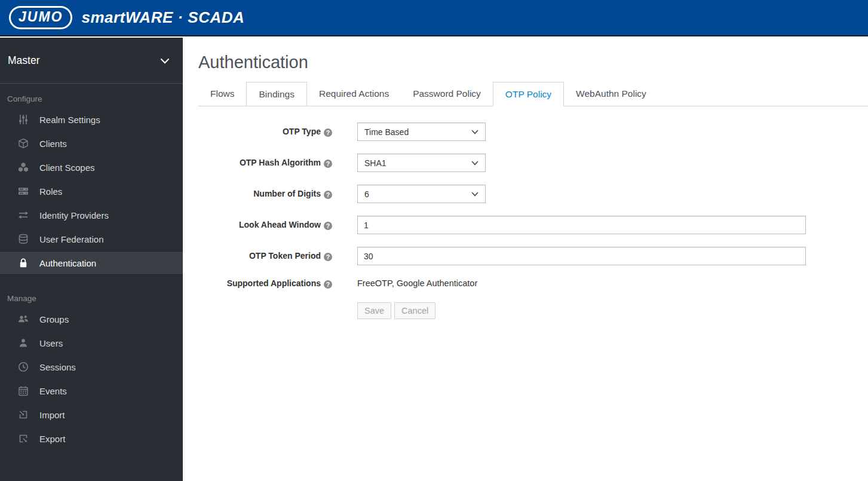 The height and width of the screenshot is (481, 868). What do you see at coordinates (91, 96) in the screenshot?
I see `section-label: Configure` at bounding box center [91, 96].